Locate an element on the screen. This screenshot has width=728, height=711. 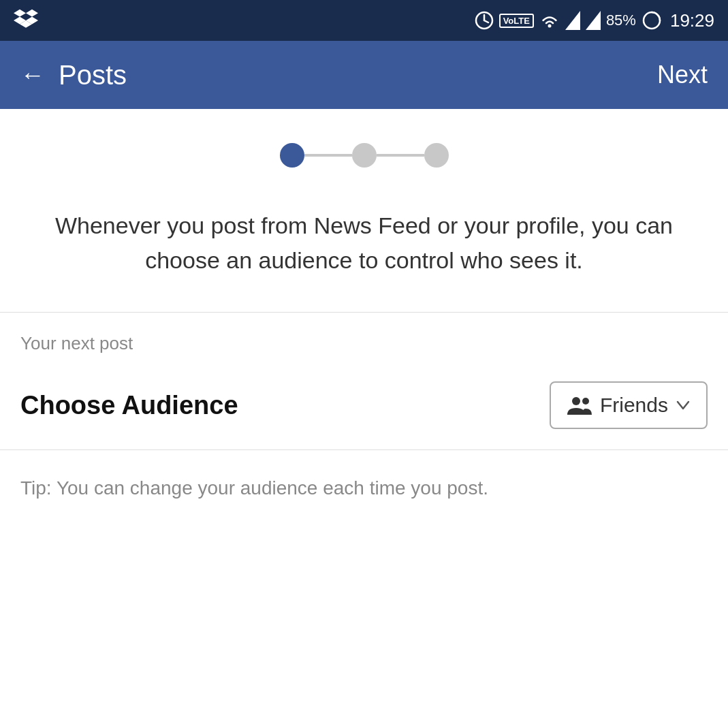
tip-text: Tip: You can change your audience each t… is located at coordinates (364, 488).